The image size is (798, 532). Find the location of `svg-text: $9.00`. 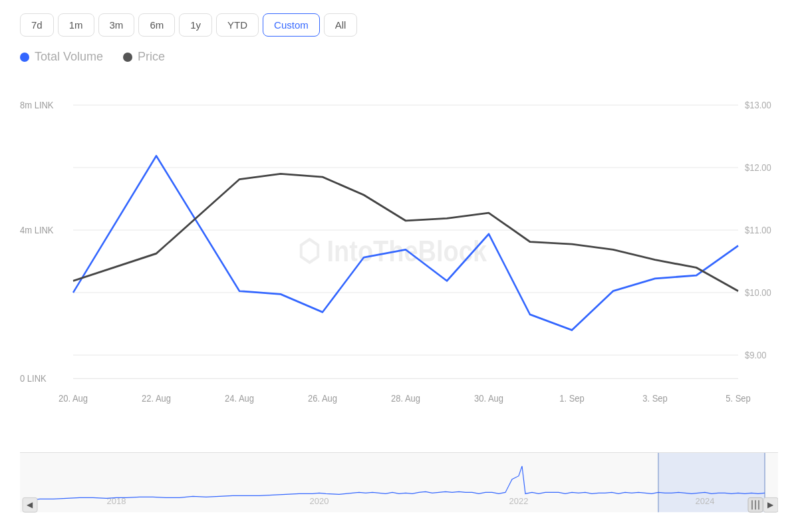

svg-text: $9.00 is located at coordinates (755, 355).